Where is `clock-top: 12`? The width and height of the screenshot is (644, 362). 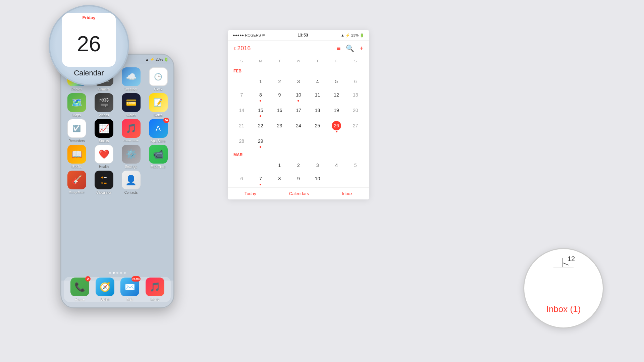
clock-top: 12 is located at coordinates (564, 270).